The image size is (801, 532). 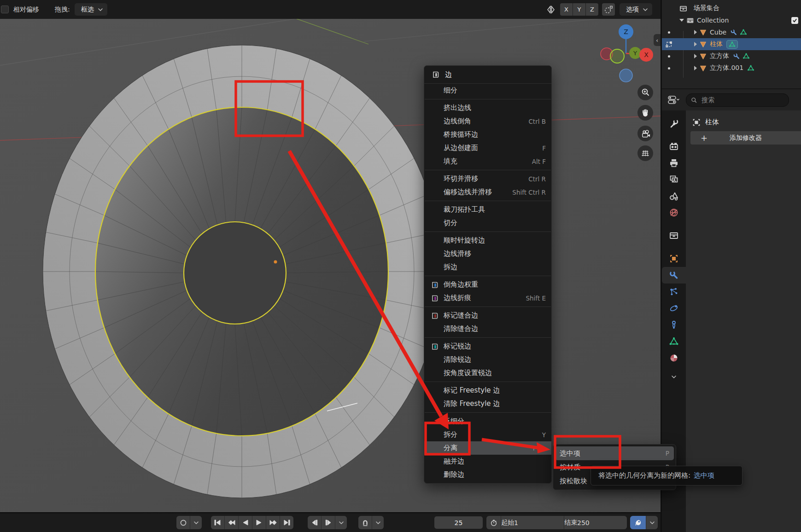 I want to click on tab-scene, so click(x=674, y=196).